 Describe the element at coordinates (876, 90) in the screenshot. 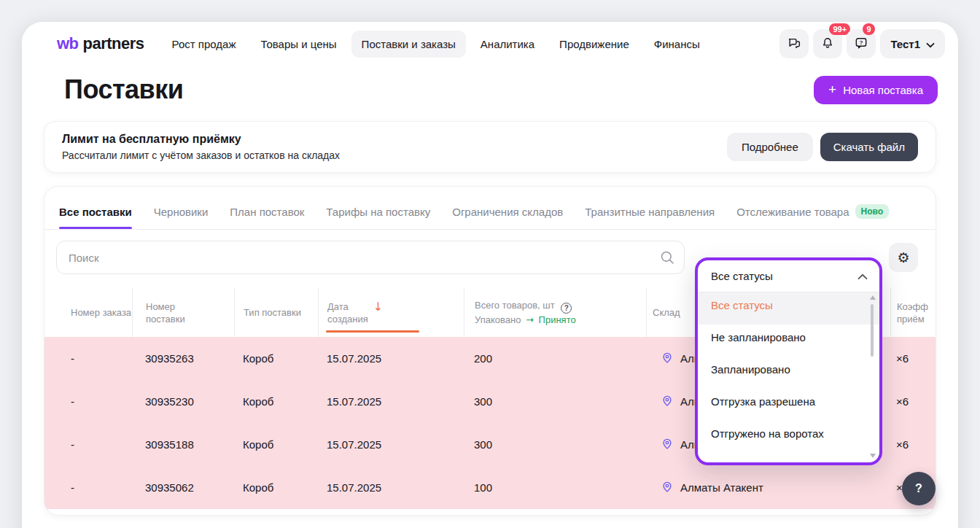

I see `new-supply-button: + Новая поставка` at that location.